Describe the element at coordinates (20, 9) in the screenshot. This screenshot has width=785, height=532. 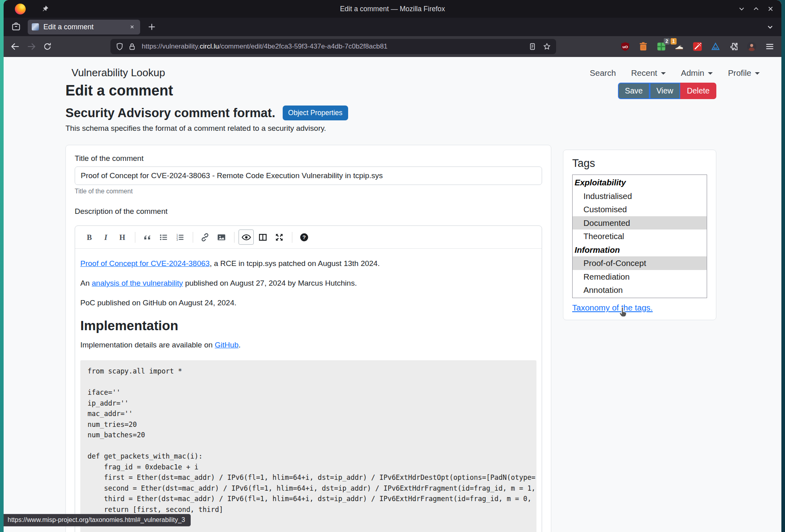
I see `firefox-logo-icon` at that location.